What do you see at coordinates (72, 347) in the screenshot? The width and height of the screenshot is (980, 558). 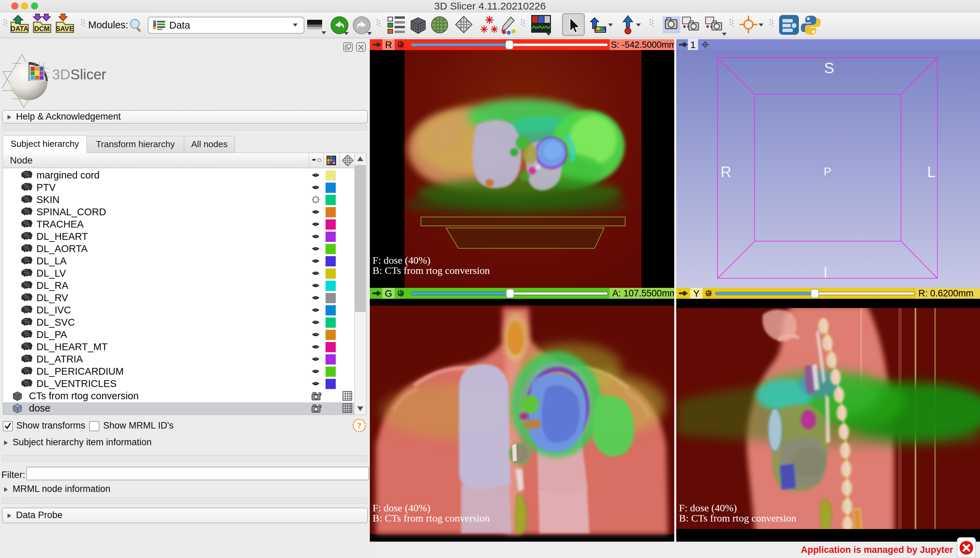 I see `svg-text: DL_HEART_MT` at bounding box center [72, 347].